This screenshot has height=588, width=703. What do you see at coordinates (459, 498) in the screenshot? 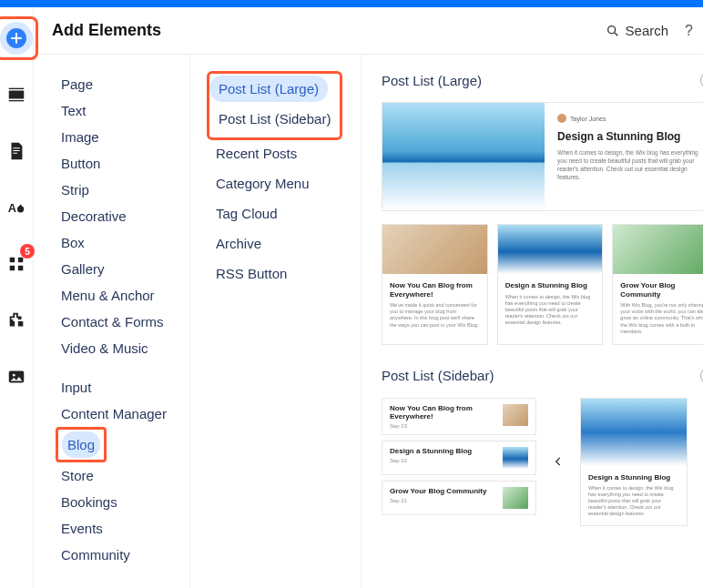
I see `list-item: Grow Your Blog Community Sep 21` at bounding box center [459, 498].